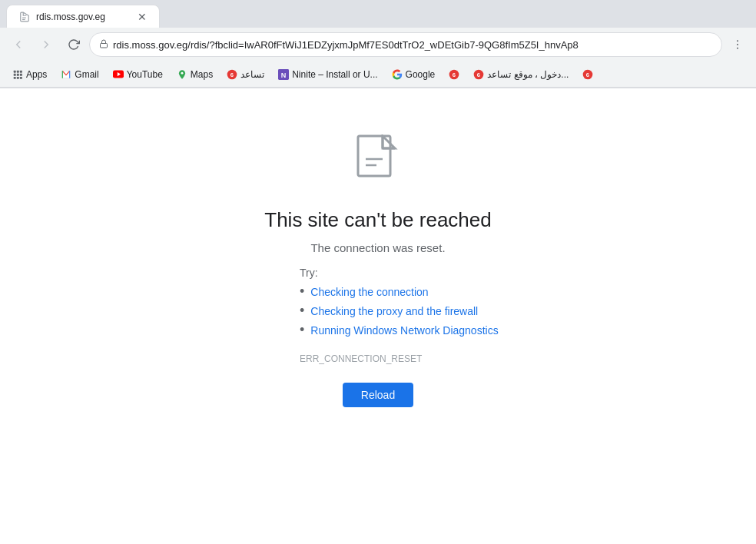 The width and height of the screenshot is (756, 544). Describe the element at coordinates (361, 359) in the screenshot. I see `error-code: ERR_CONNECTION_RESET` at that location.